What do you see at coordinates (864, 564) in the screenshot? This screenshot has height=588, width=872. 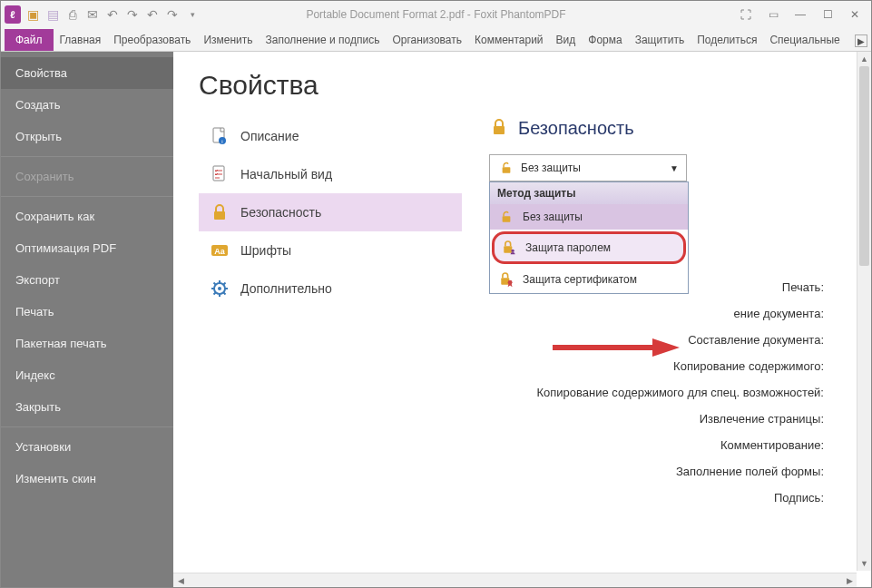 I see `scroll-down-icon: ▼` at bounding box center [864, 564].